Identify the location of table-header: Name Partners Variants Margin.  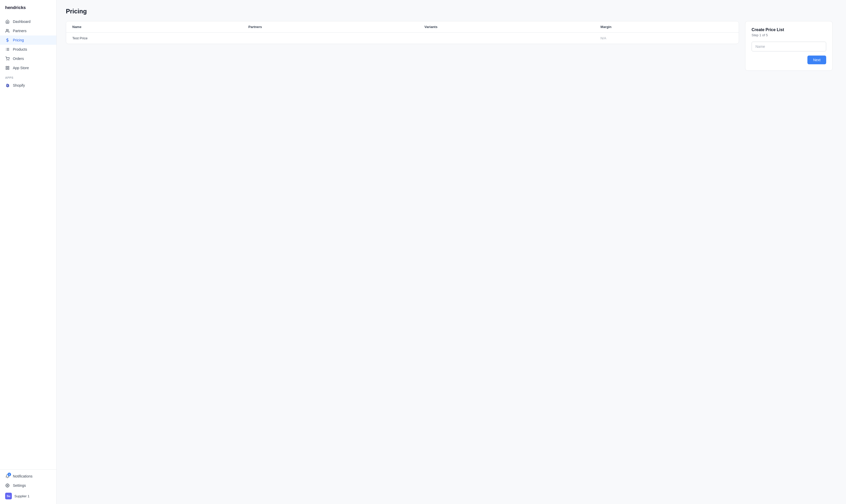
(402, 27).